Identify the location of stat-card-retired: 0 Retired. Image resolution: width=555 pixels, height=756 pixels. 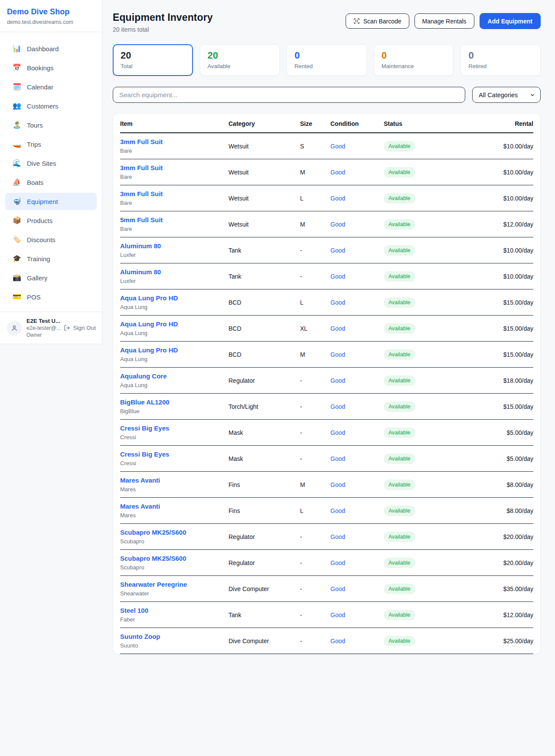
(500, 60).